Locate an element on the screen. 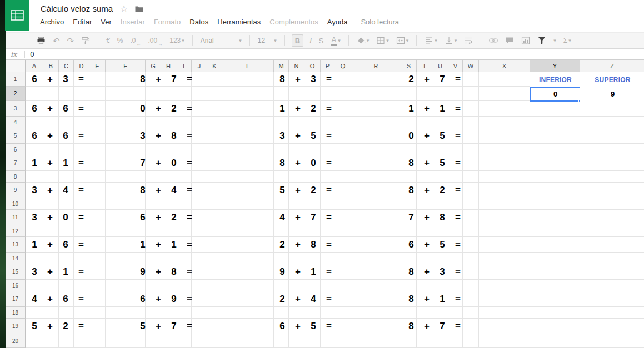  toolbar-bold-button: B is located at coordinates (298, 41).